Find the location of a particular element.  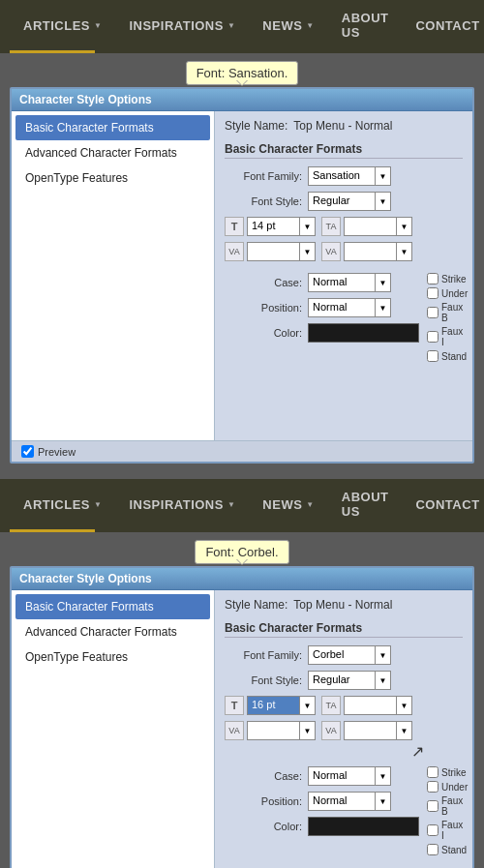

kerning-arrow-2: ▼ is located at coordinates (308, 731).